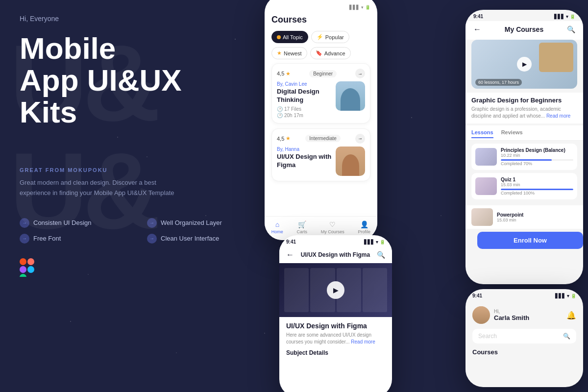  Describe the element at coordinates (524, 315) in the screenshot. I see `phone4-greeting: Hi, Carla Smith 🔔` at that location.